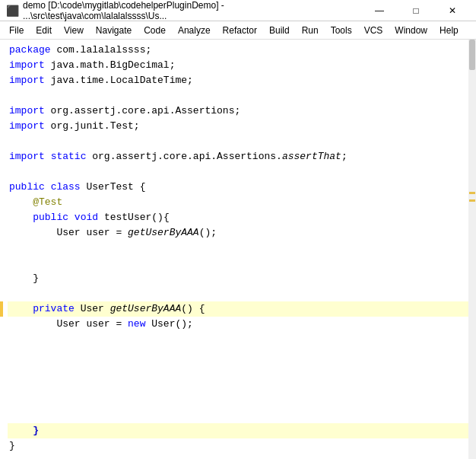 The image size is (476, 459). I want to click on code-line: import org.assertj.core.api.Assertions;, so click(238, 111).